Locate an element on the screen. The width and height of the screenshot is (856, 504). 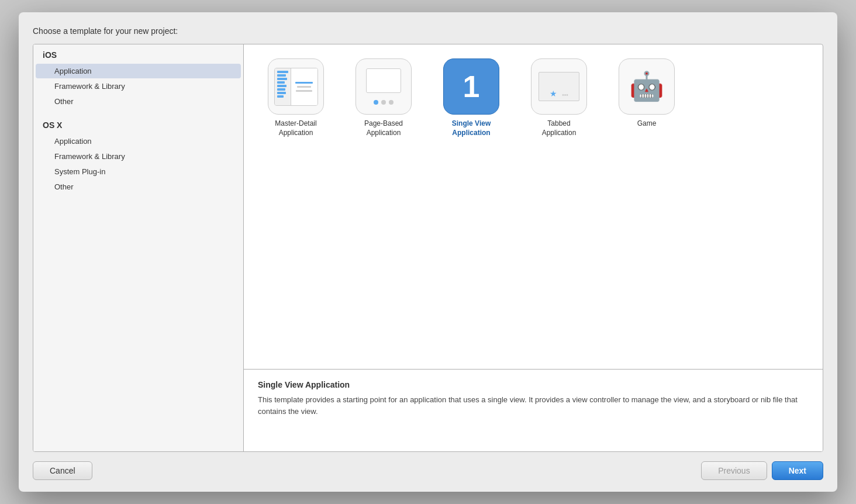
template-label-single-view: Single ViewApplication is located at coordinates (471, 129).